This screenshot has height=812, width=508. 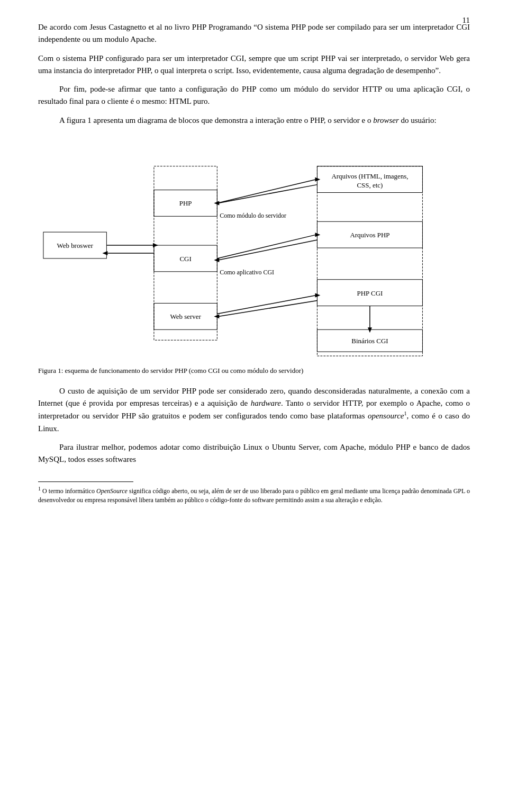 I want to click on web-server-label: Web server, so click(x=186, y=317).